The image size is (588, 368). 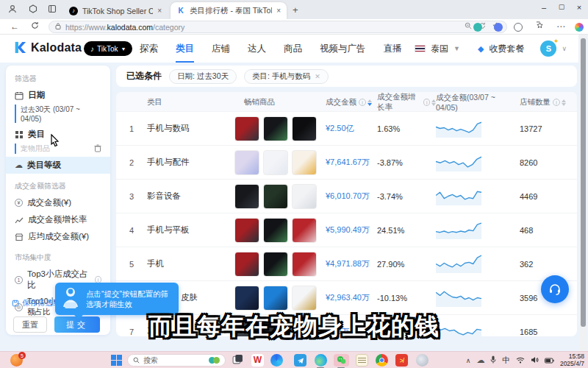 What do you see at coordinates (33, 10) in the screenshot?
I see `workspaces-icon` at bounding box center [33, 10].